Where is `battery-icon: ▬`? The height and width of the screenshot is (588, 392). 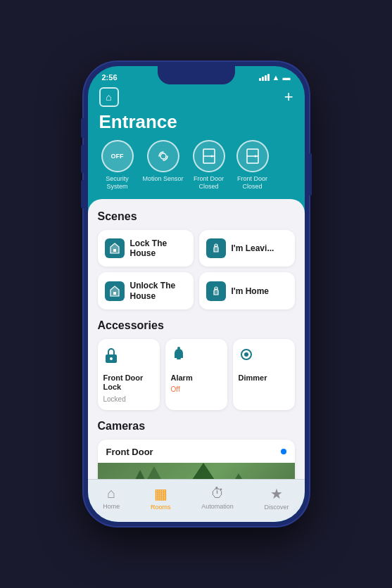
battery-icon: ▬ is located at coordinates (287, 77).